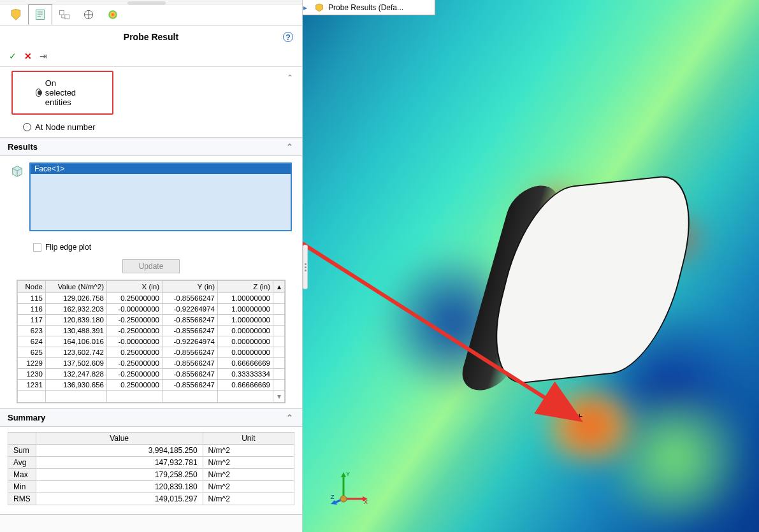 The image size is (759, 532). I want to click on configuration-manager-tab, so click(64, 15).